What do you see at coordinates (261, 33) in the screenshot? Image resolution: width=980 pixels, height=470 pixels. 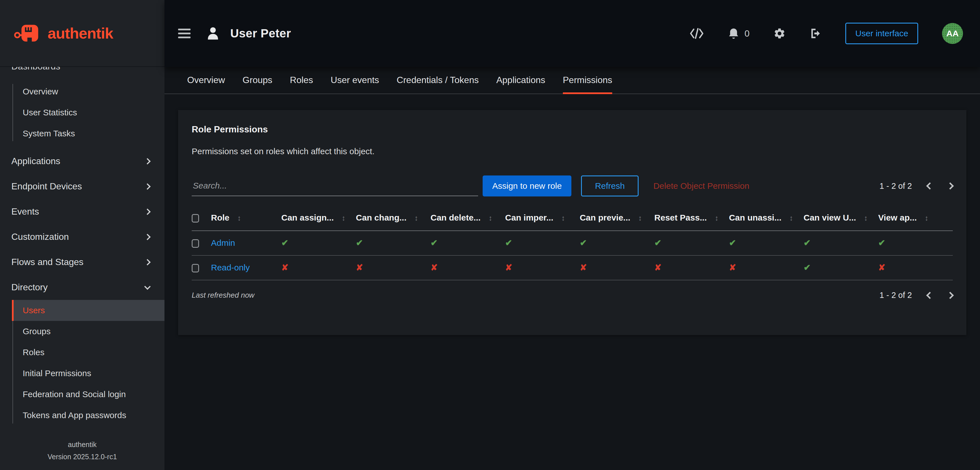 I see `page-title: User Peter` at bounding box center [261, 33].